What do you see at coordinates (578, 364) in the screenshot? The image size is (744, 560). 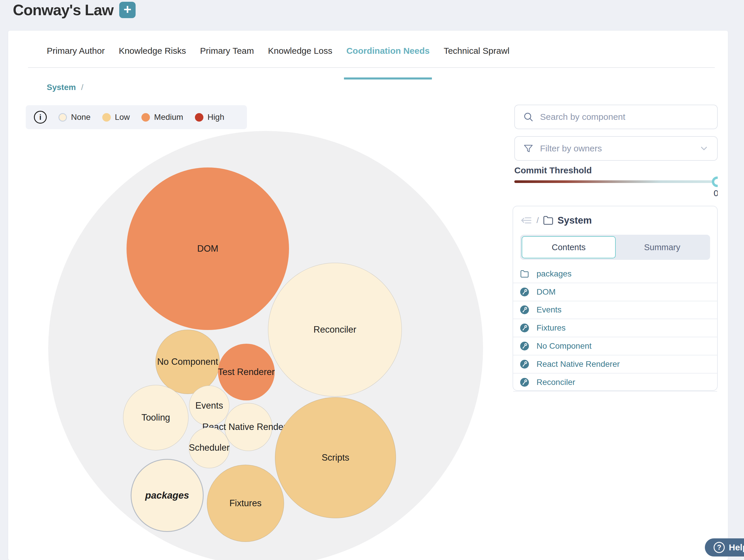 I see `list-item-label: React Native Renderer` at bounding box center [578, 364].